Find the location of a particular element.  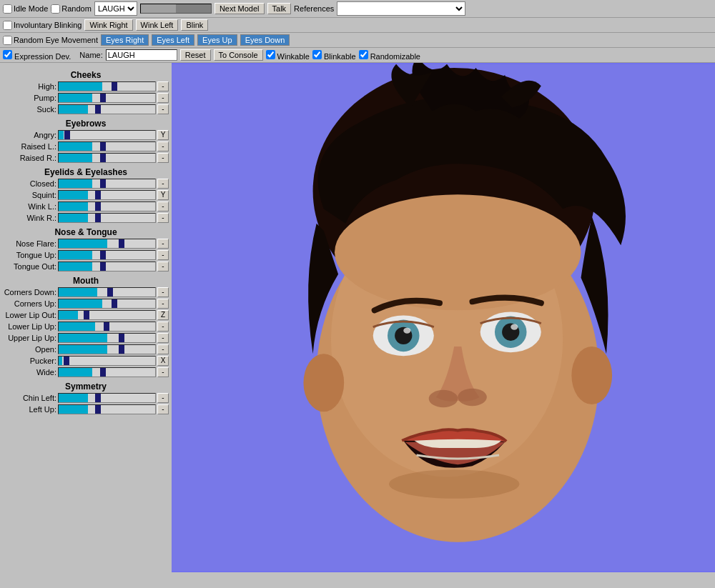

involuntary-blinking-label: Involuntary Blinking is located at coordinates (42, 26).